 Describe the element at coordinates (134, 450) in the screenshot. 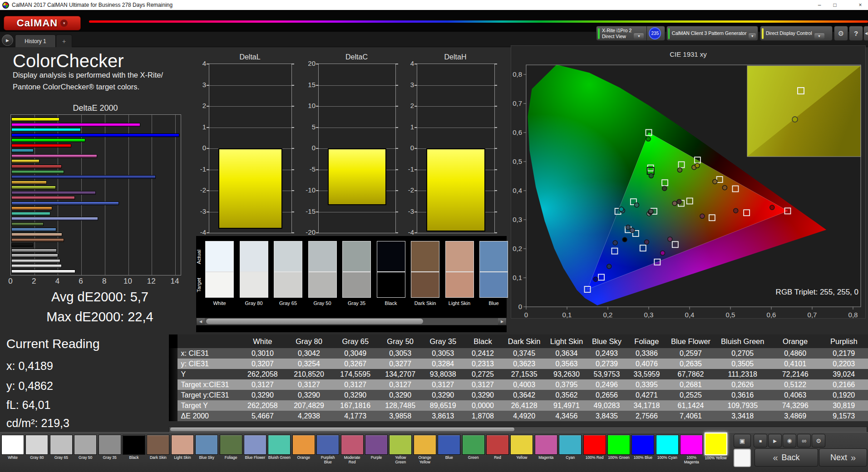

I see `patch-button: Black` at that location.